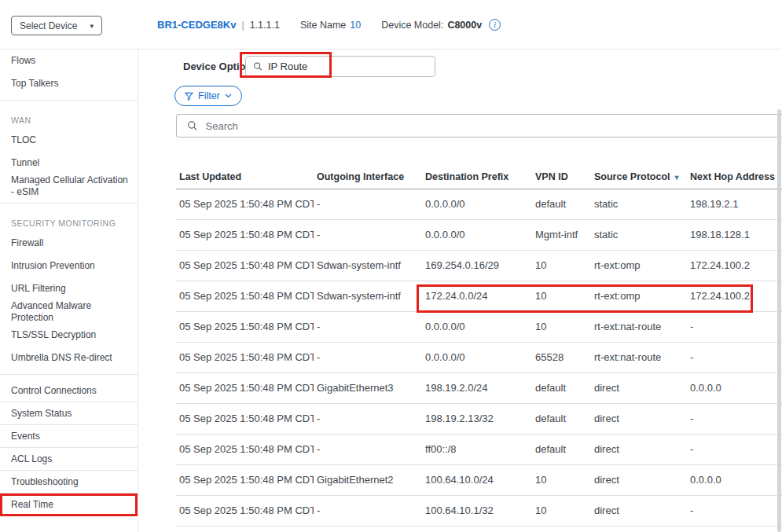 The width and height of the screenshot is (782, 532). Describe the element at coordinates (732, 177) in the screenshot. I see `column-label: Next Hop Address` at that location.